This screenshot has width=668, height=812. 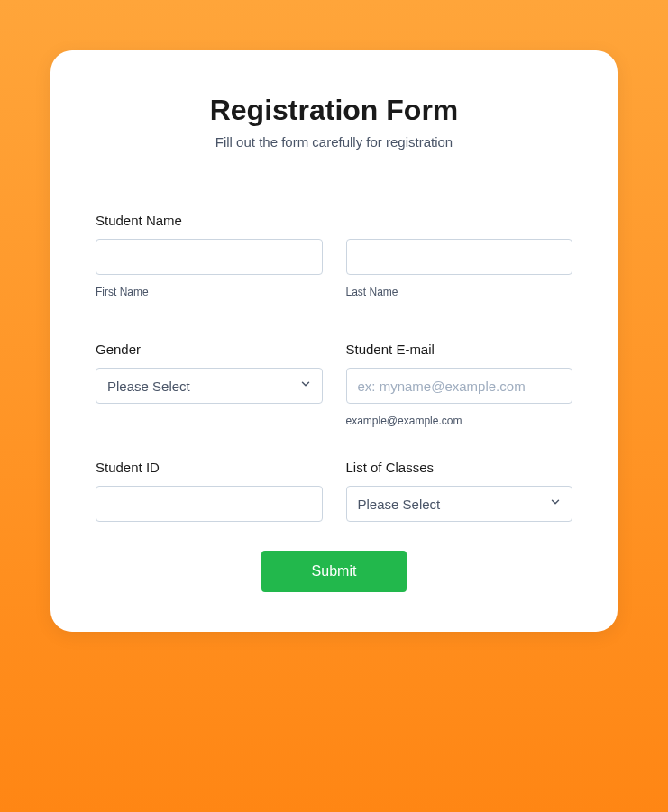 What do you see at coordinates (460, 421) in the screenshot?
I see `email-sublabel: example@example.com` at bounding box center [460, 421].